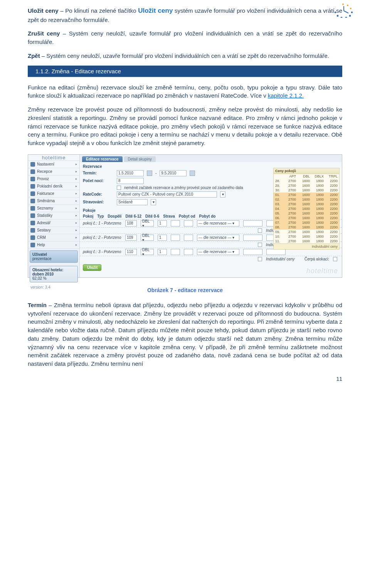 This screenshot has height=588, width=370. Describe the element at coordinates (306, 209) in the screenshot. I see `ceny-pokoju-panel: Ceny pokojů APTDBLDBLXTRPL 28.2700160018…` at that location.